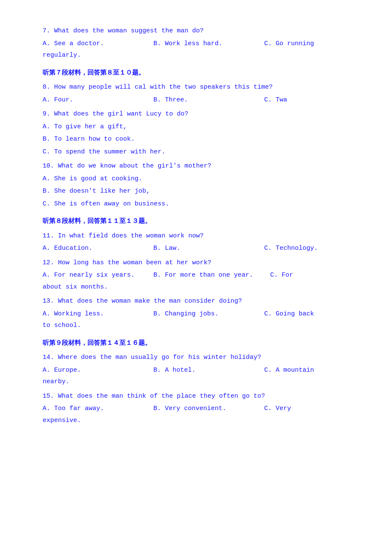  What do you see at coordinates (307, 249) in the screenshot?
I see `option-item: C. Technology.` at bounding box center [307, 249].